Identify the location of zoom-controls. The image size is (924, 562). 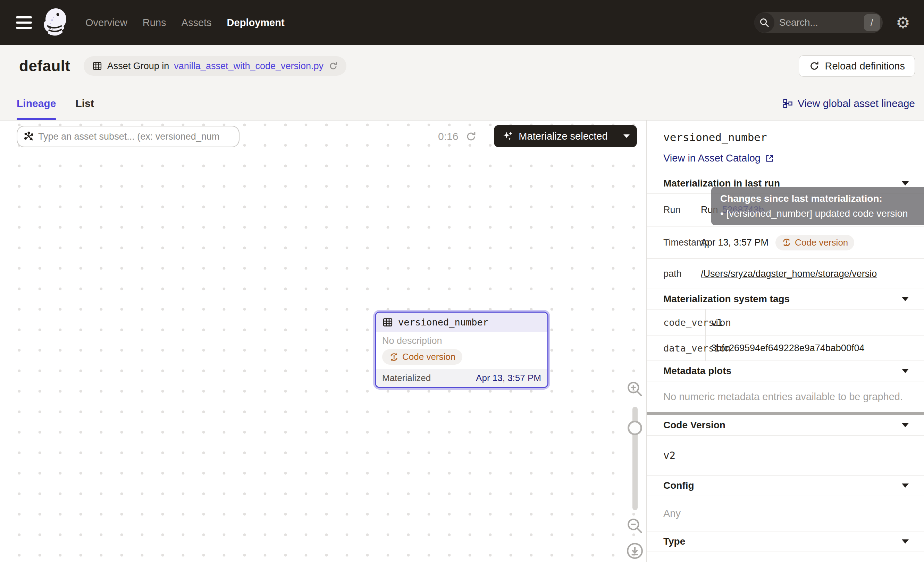
(635, 470).